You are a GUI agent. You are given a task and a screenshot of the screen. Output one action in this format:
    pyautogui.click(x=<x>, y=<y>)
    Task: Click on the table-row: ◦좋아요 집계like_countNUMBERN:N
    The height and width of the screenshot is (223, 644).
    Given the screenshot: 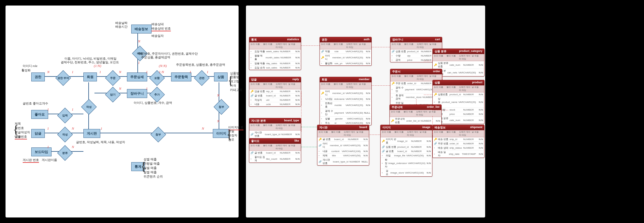 What is the action you would take?
    pyautogui.click(x=275, y=159)
    